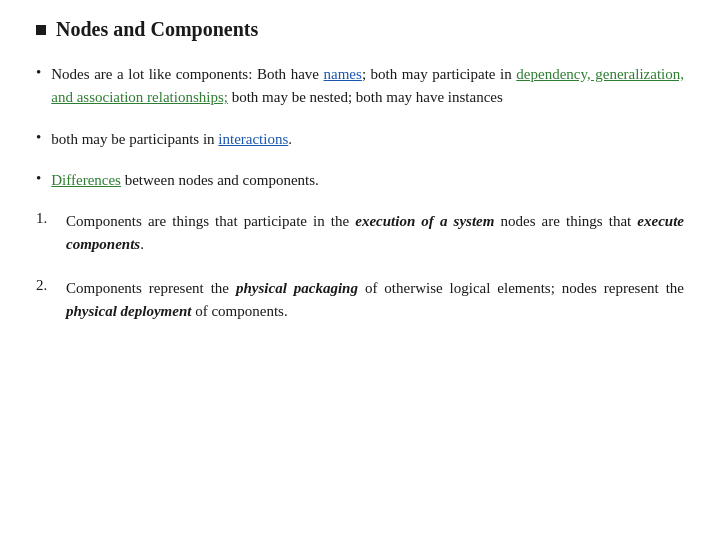  I want to click on exec-system-text: execution of a system, so click(424, 221).